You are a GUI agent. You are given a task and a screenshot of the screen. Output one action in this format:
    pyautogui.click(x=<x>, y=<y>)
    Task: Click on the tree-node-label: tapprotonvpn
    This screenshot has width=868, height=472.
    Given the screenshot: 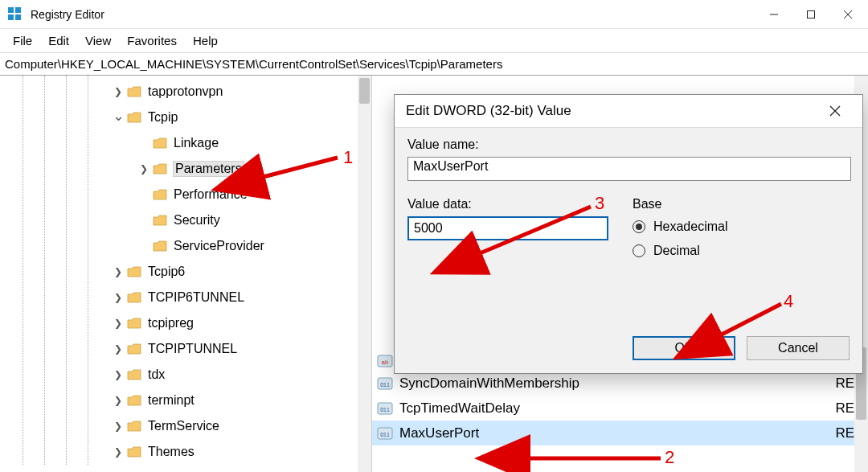 What is the action you would take?
    pyautogui.click(x=185, y=92)
    